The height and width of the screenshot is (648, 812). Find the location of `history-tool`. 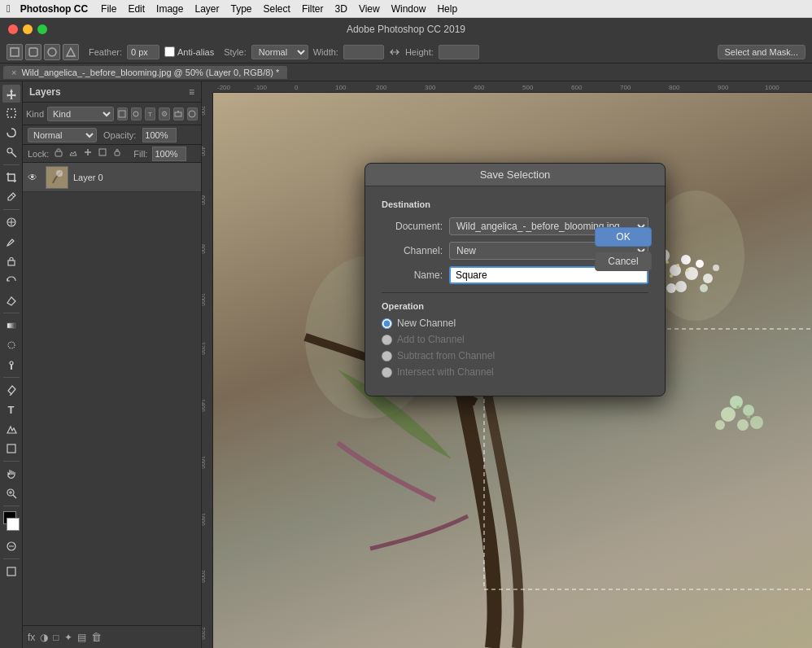

history-tool is located at coordinates (11, 281).